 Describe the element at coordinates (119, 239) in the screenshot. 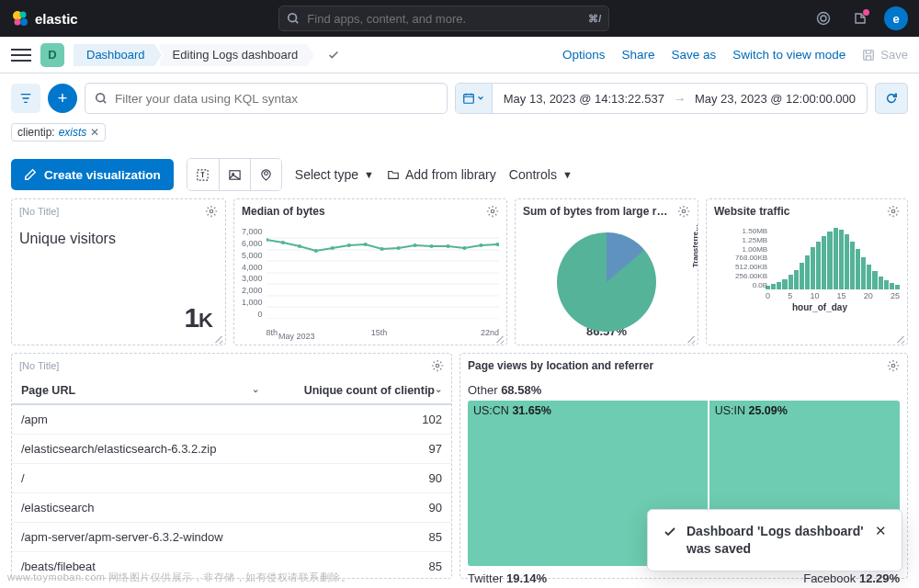

I see `metric-label: Unique visitors` at that location.